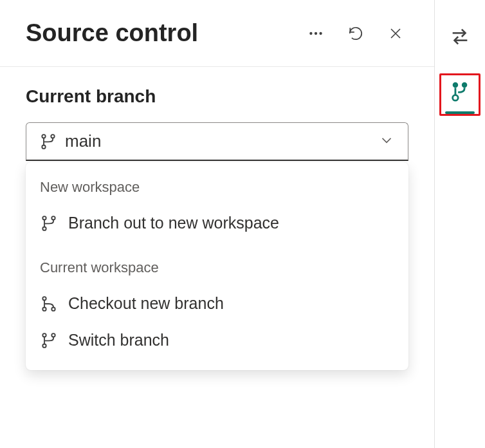 The image size is (485, 448). I want to click on header-actions, so click(358, 33).